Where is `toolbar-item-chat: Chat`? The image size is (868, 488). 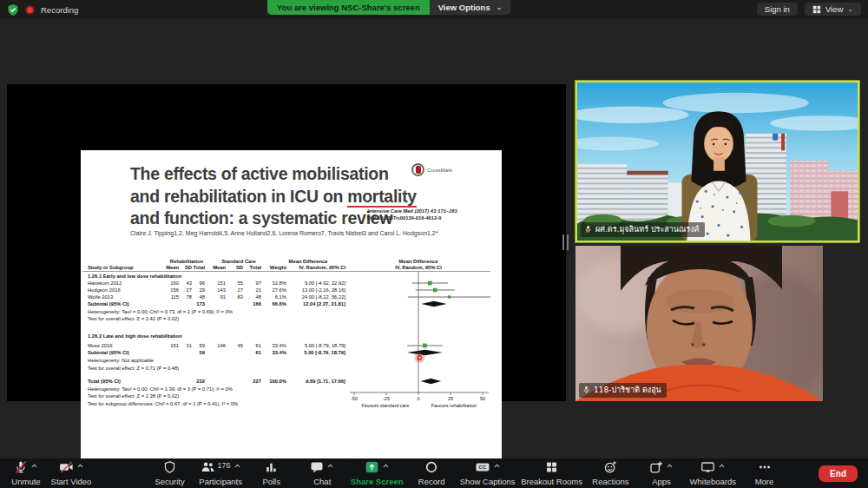
toolbar-item-chat: Chat is located at coordinates (322, 473).